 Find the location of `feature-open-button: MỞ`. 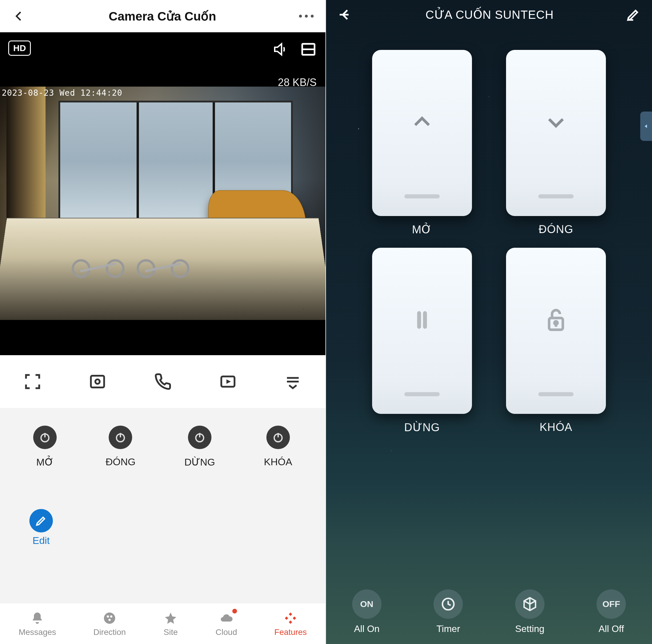

feature-open-button: MỞ is located at coordinates (45, 447).